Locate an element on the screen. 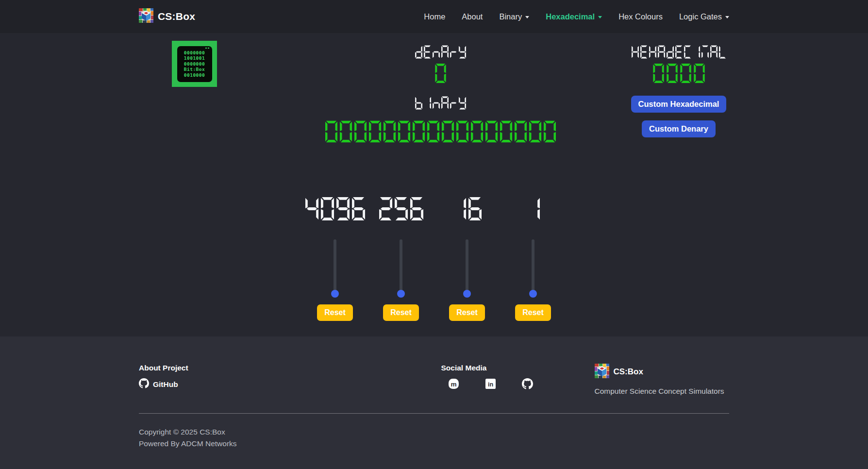  reset-button-256: Reset is located at coordinates (401, 313).